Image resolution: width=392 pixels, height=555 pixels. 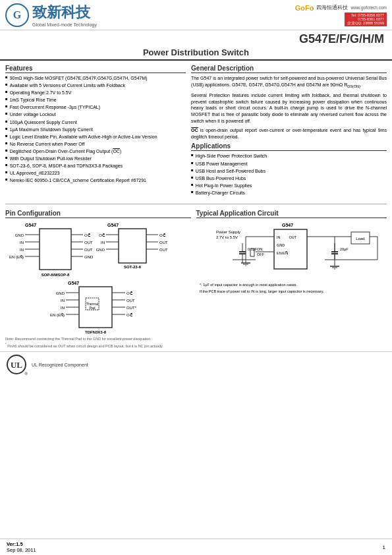 What do you see at coordinates (292, 214) in the screenshot?
I see `app-circuit-title: Typical Application Circuit` at bounding box center [292, 214].